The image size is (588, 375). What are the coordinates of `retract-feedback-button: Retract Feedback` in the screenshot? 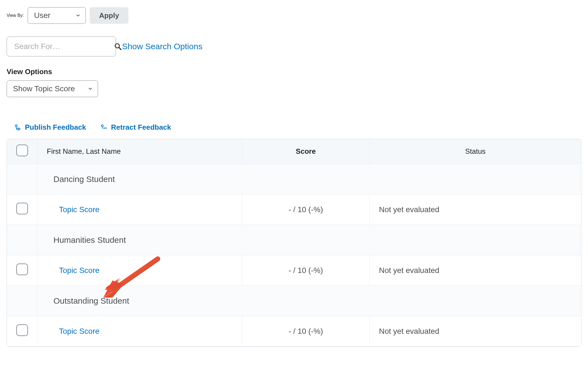 It's located at (136, 127).